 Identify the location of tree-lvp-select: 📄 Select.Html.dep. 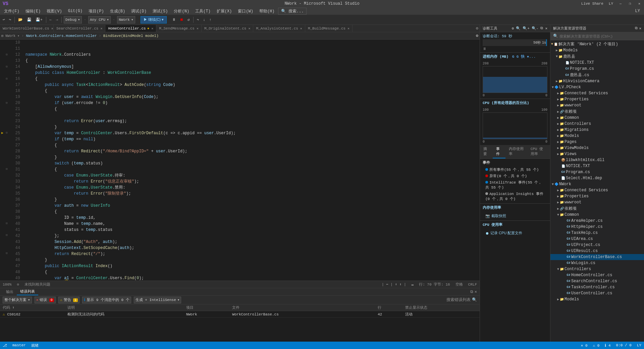
(597, 178).